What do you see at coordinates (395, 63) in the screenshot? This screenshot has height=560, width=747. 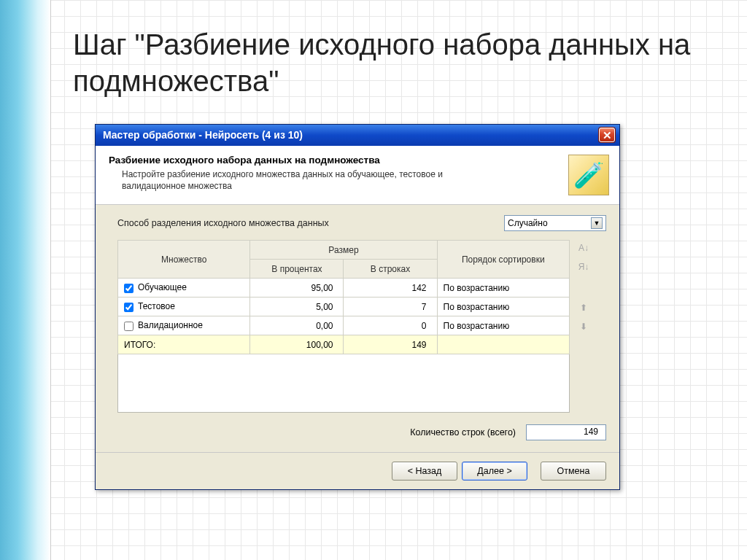 I see `slide-title: Шаг "Разбиение исходного набора данных н…` at bounding box center [395, 63].